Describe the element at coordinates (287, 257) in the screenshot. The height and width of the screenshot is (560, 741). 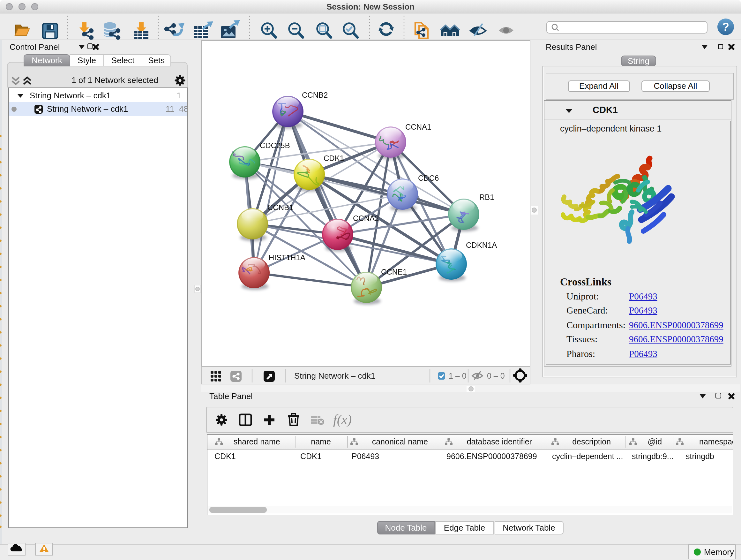
I see `svg-text: HIST1H1A` at that location.